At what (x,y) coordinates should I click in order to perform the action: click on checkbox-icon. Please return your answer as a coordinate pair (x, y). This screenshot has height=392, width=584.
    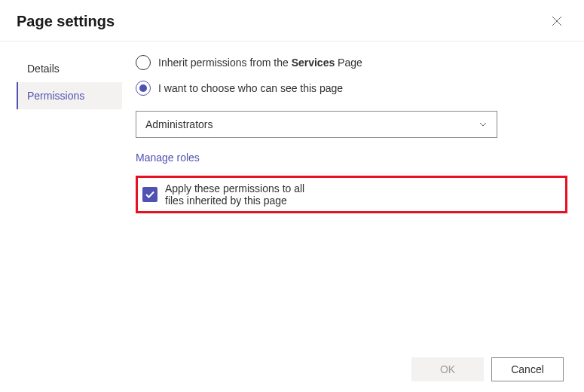
    Looking at the image, I should click on (150, 194).